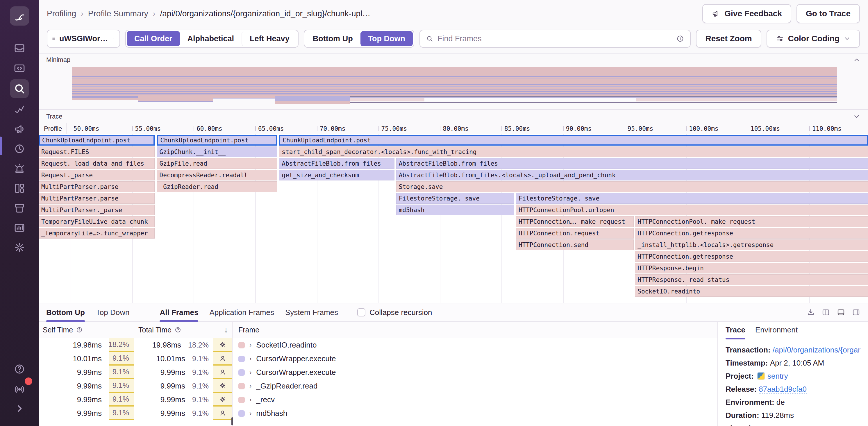 This screenshot has height=426, width=868. I want to click on flame-frame: start_child_span_decorator.<locals>.func…, so click(574, 152).